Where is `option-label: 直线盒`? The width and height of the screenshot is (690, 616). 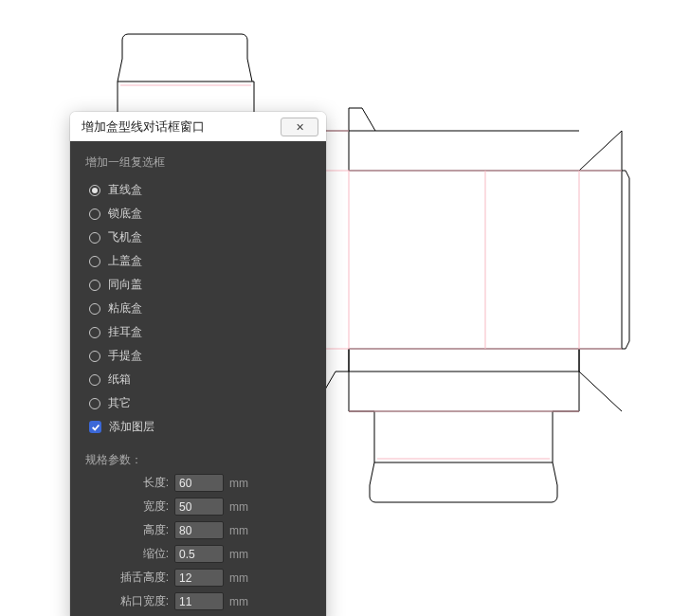
option-label: 直线盒 is located at coordinates (125, 190).